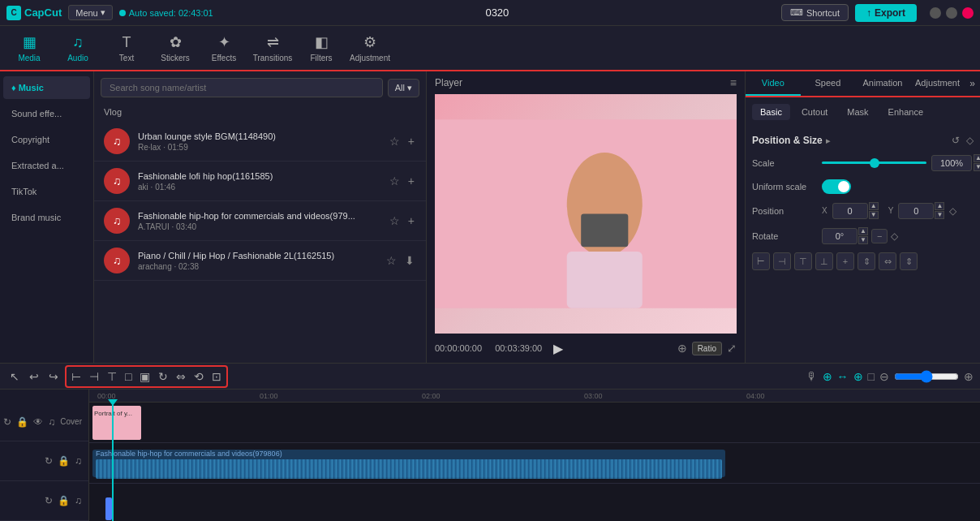  What do you see at coordinates (273, 48) in the screenshot?
I see `tool-transitions: ⇌ Transitions` at bounding box center [273, 48].